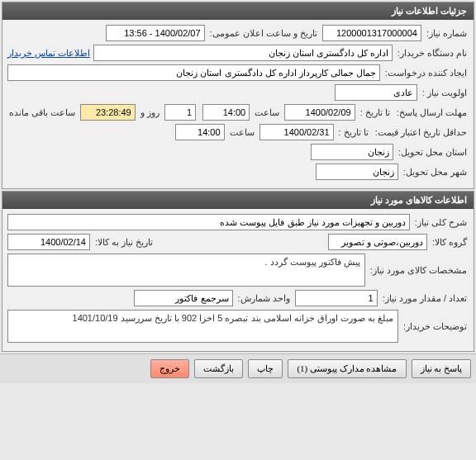 The height and width of the screenshot is (460, 476). I want to click on min-credit-label: حداقل تاریخ اعتبار قیمت:, so click(421, 132).